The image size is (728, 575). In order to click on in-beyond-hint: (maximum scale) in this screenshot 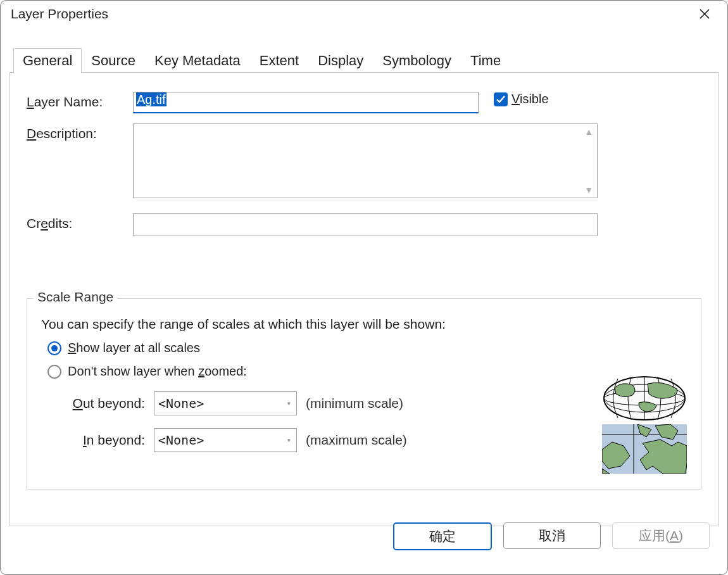, I will do `click(356, 440)`.